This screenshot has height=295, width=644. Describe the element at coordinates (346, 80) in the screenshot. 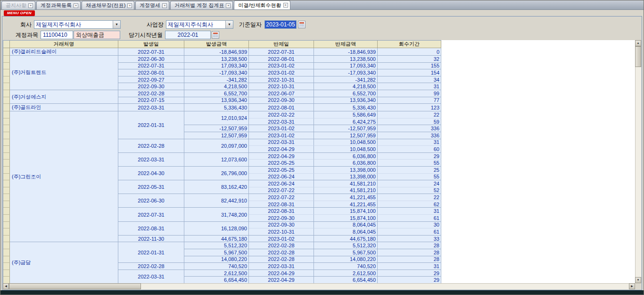

I see `settle-amount-cell: -341,282` at that location.